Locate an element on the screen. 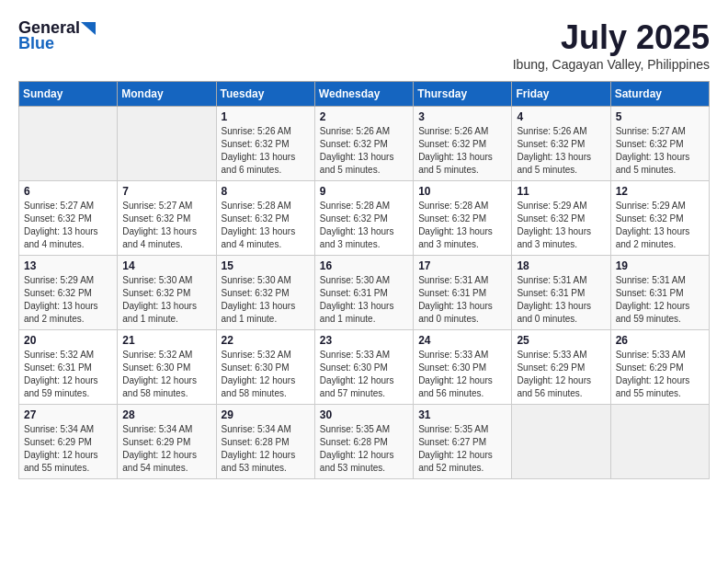  day-info: Sunrise: 5:30 AM Sunset: 6:31 PM Dayligh… is located at coordinates (364, 300).